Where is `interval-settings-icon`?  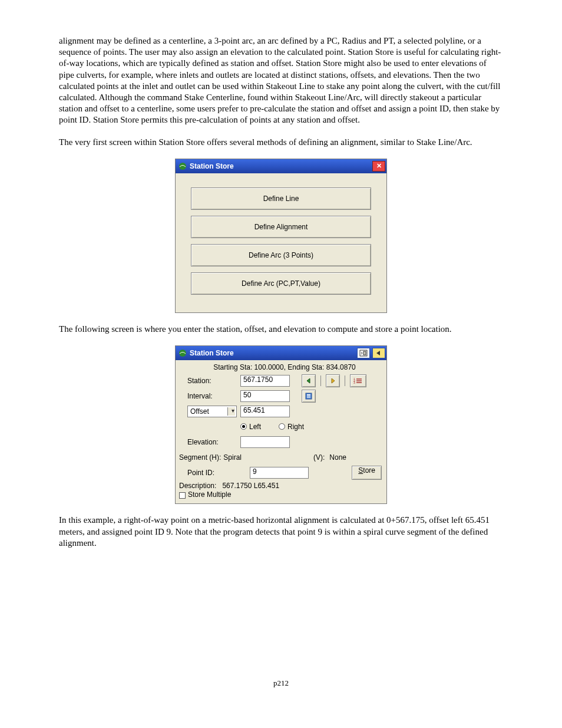
interval-settings-icon is located at coordinates (309, 396).